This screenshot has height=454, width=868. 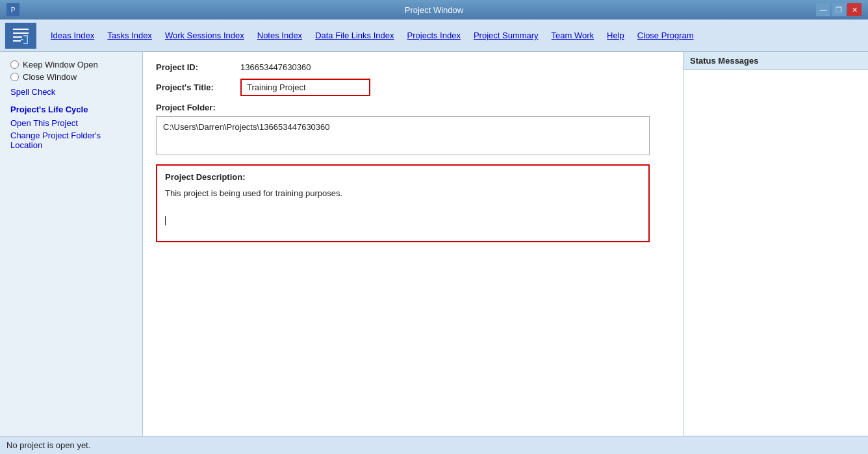 I want to click on spell-check-link: Spell Check, so click(x=71, y=92).